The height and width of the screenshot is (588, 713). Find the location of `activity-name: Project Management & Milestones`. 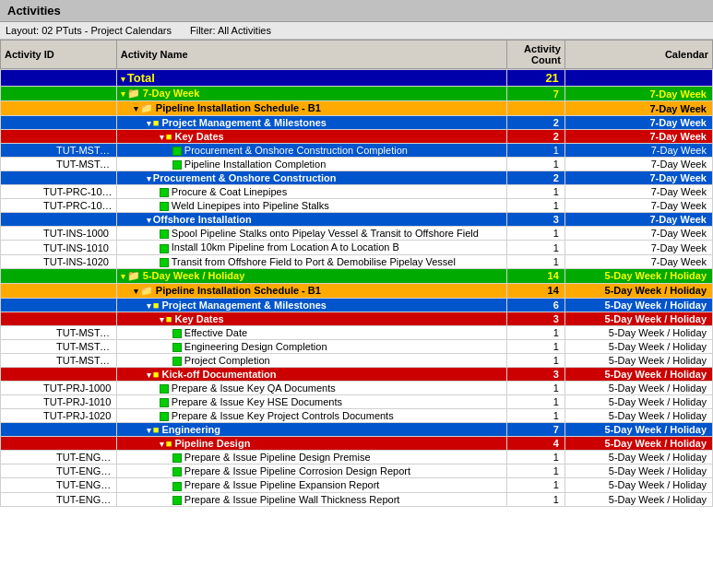

activity-name: Project Management & Milestones is located at coordinates (244, 123).